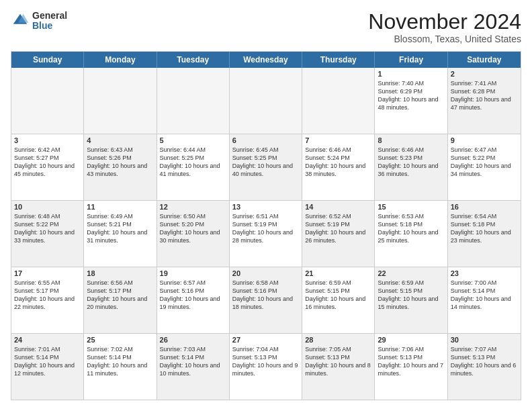  Describe the element at coordinates (47, 163) in the screenshot. I see `cell-info: Sunrise: 6:42 AM Sunset: 5:27 PM Dayligh…` at that location.